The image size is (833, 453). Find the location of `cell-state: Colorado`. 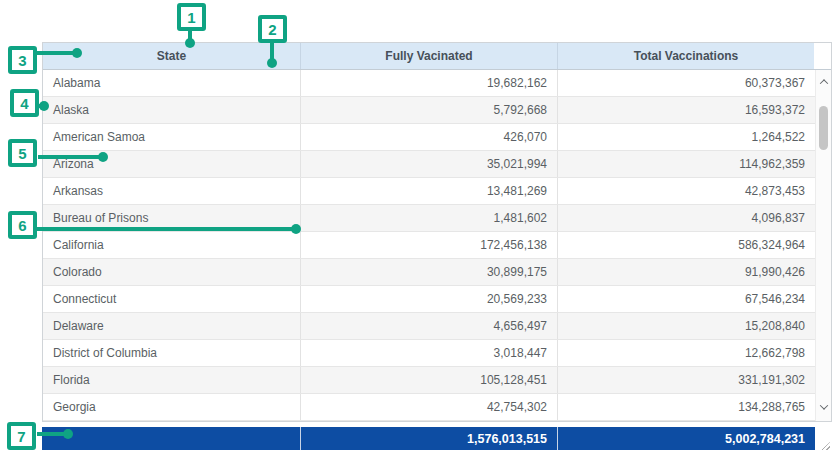

cell-state: Colorado is located at coordinates (172, 272).